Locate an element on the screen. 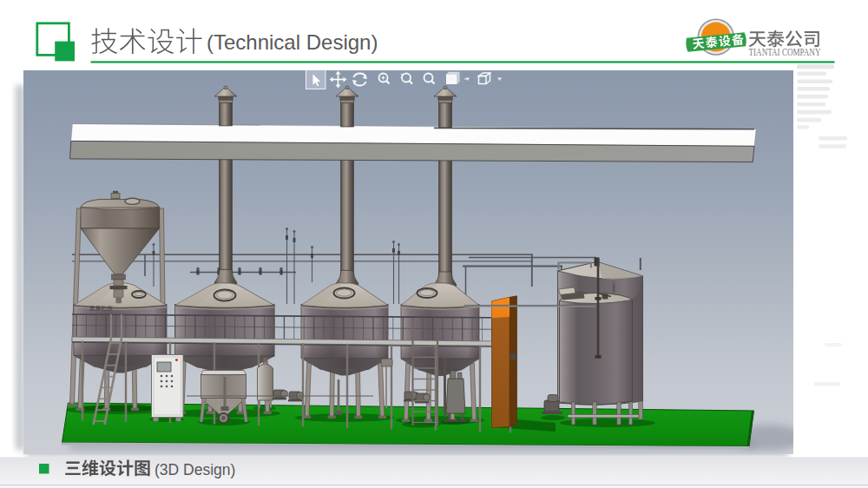 The image size is (868, 488). svg-text: TIANTAI COMPANY is located at coordinates (785, 52).